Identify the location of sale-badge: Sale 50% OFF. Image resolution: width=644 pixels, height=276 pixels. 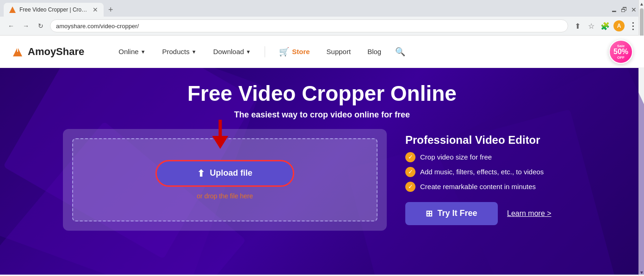
(621, 52).